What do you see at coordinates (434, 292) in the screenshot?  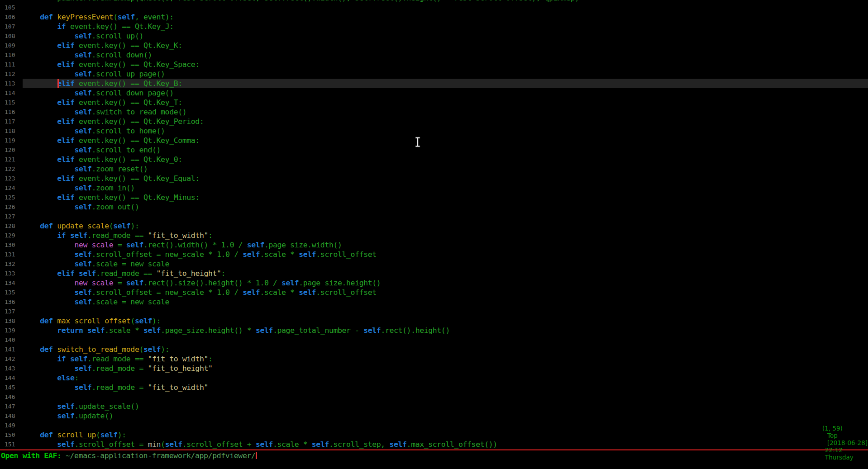 I see `code-line: 135 self.scroll_offset = new_scale * 1.0…` at bounding box center [434, 292].